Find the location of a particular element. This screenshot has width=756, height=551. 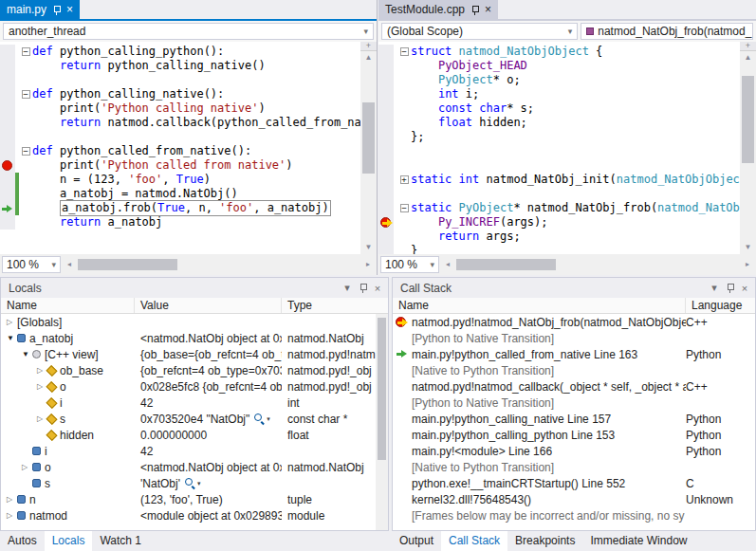

breakpoint-icon is located at coordinates (8, 165).